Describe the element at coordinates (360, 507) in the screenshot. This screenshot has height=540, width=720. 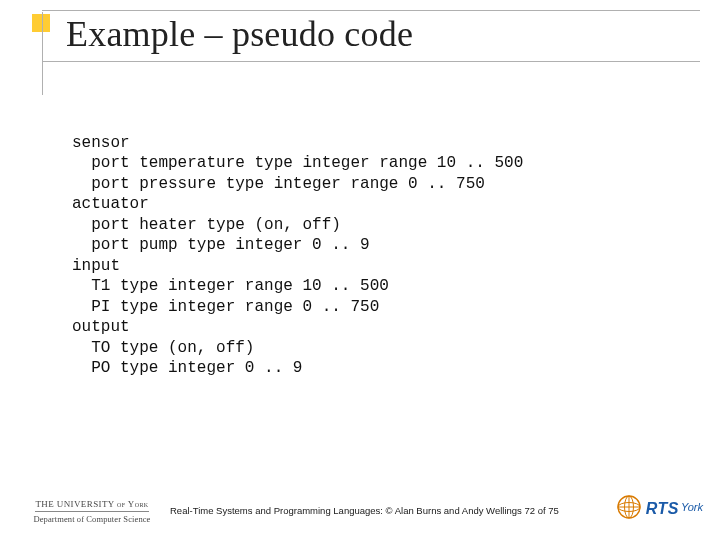
I see `footer: THE UNIVERSITY of York Department of Com…` at that location.